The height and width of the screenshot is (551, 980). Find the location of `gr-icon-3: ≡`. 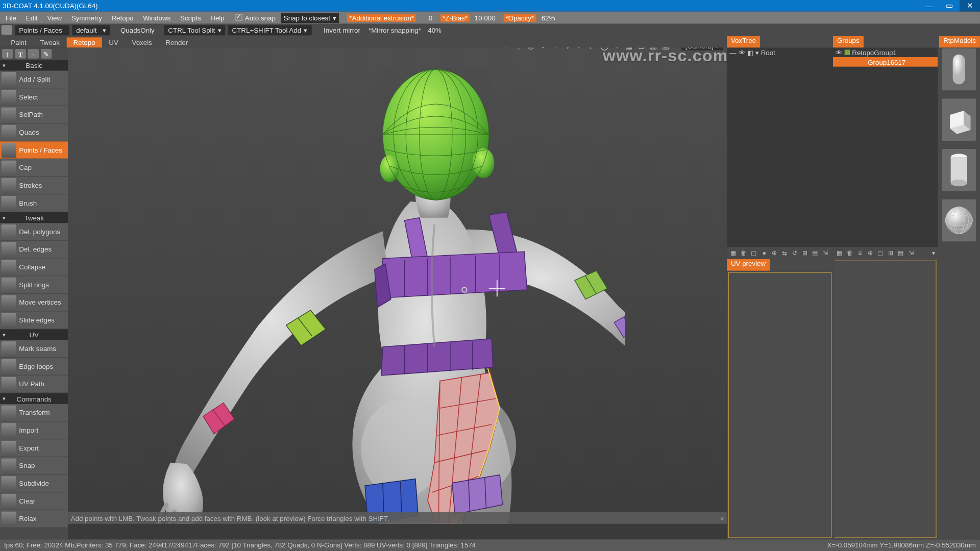

gr-icon-3: ≡ is located at coordinates (860, 253).